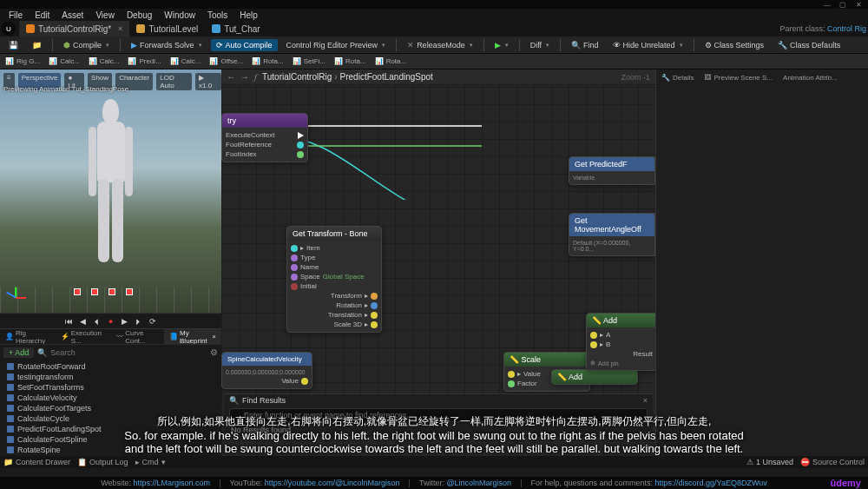 Image resolution: width=868 pixels, height=489 pixels. What do you see at coordinates (612, 235) in the screenshot?
I see `get-movement-node: Get MovementAngleOff Default (X=0.000000…` at bounding box center [612, 235].